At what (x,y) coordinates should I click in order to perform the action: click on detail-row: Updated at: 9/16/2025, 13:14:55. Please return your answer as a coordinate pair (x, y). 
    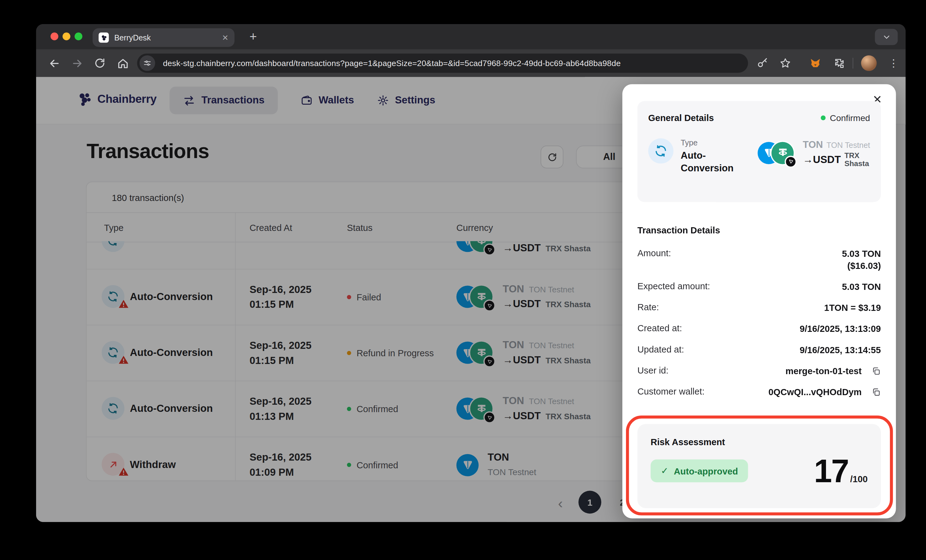
    Looking at the image, I should click on (759, 350).